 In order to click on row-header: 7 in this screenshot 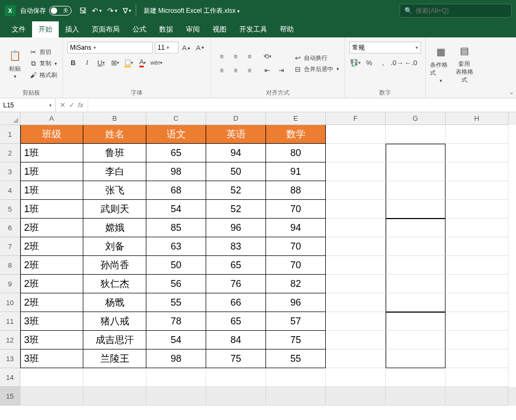, I will do `click(10, 247)`.